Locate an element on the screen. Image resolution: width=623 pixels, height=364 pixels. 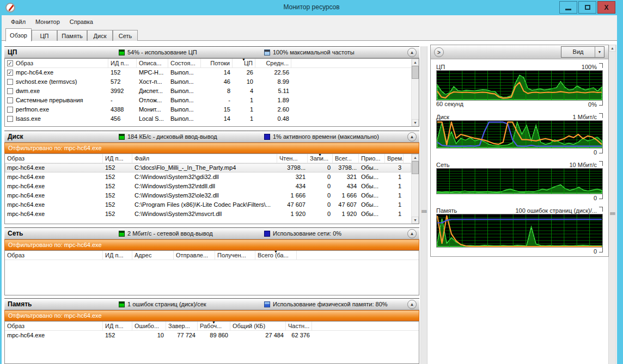
column-header: Общий (КБ) is located at coordinates (258, 326).